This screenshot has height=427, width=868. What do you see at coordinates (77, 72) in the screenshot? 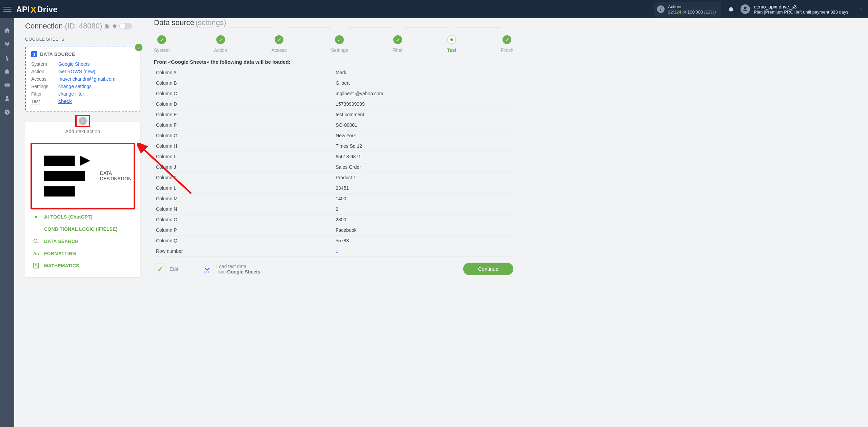
I see `action-link: Get ROWS (new)` at bounding box center [77, 72].